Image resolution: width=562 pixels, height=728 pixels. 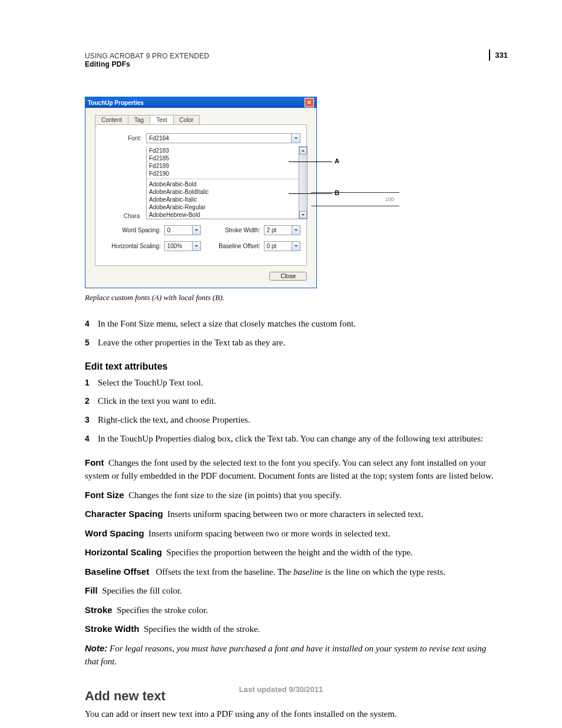 I want to click on step-1: Select the TouchUp Text tool., so click(x=292, y=383).